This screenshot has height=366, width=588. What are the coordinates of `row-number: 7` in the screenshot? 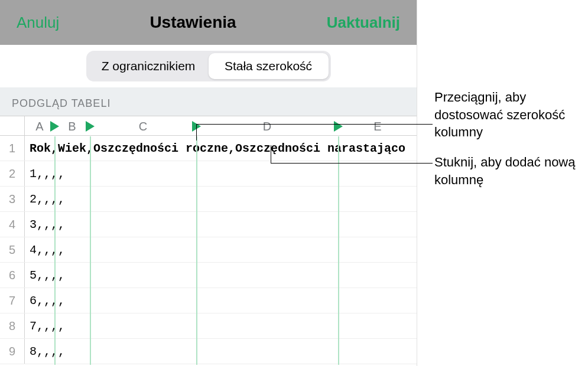 It's located at (12, 300).